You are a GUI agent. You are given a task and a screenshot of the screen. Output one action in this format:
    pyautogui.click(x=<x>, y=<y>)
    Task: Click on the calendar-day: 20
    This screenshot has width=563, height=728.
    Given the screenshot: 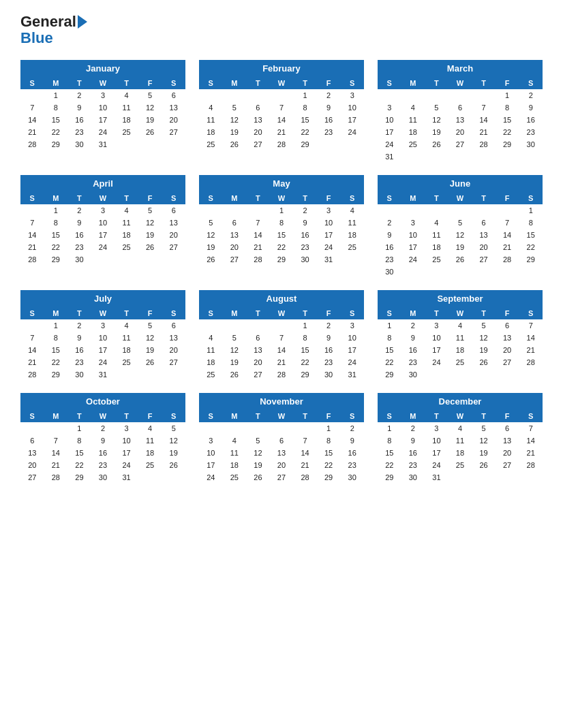 What is the action you would take?
    pyautogui.click(x=507, y=350)
    